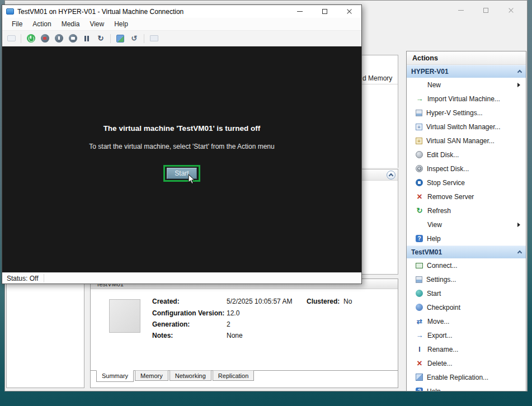  I want to click on action-label: Checkpoint, so click(444, 308).